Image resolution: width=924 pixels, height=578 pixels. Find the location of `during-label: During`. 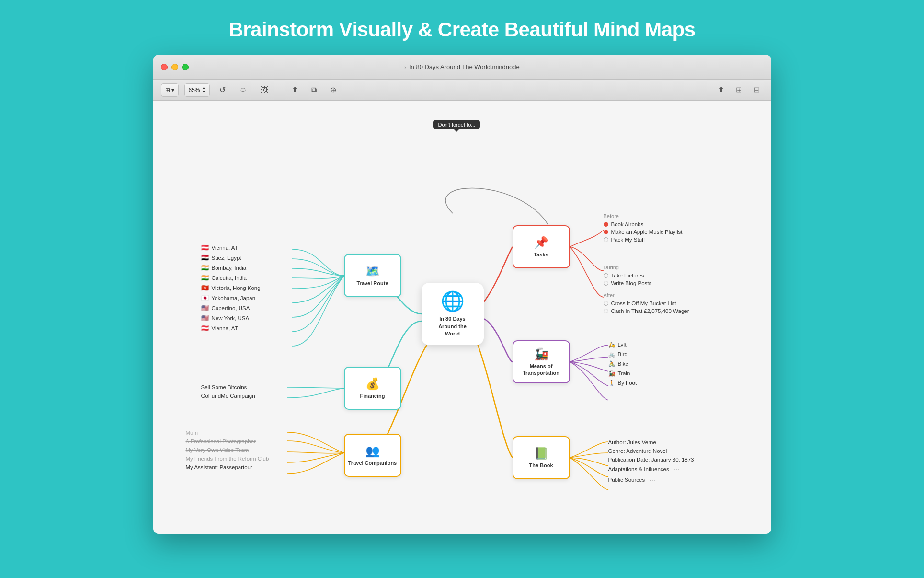

during-label: During is located at coordinates (627, 267).